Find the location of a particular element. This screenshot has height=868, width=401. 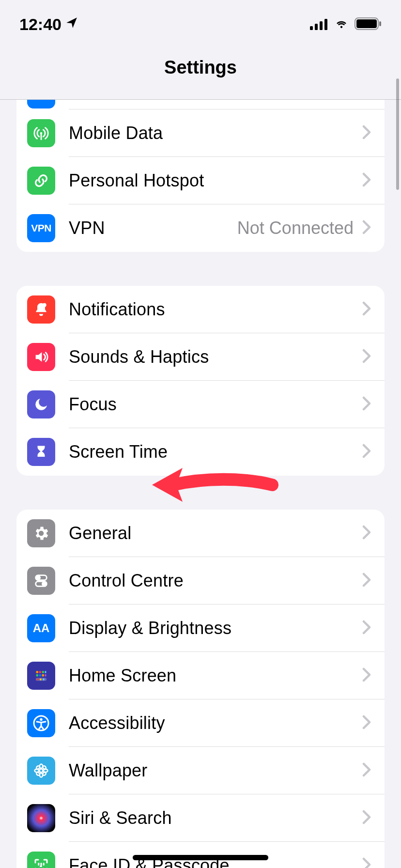

row-siri-search: Siri & Search is located at coordinates (200, 818).